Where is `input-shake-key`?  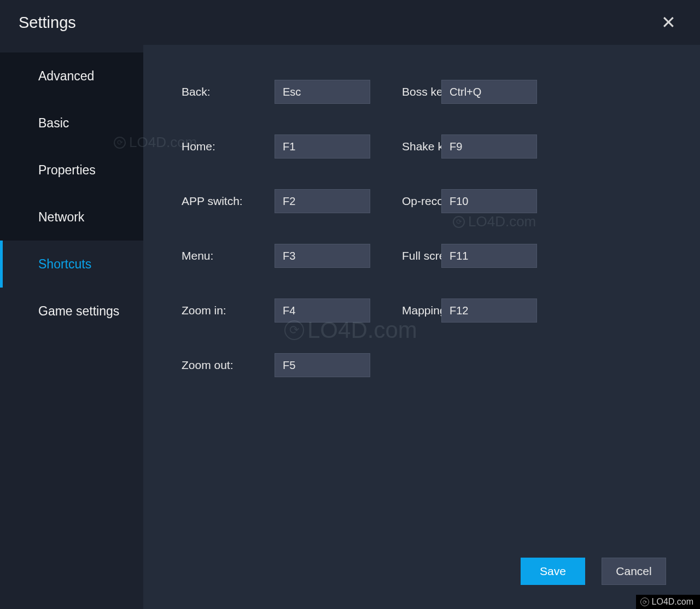 input-shake-key is located at coordinates (489, 147).